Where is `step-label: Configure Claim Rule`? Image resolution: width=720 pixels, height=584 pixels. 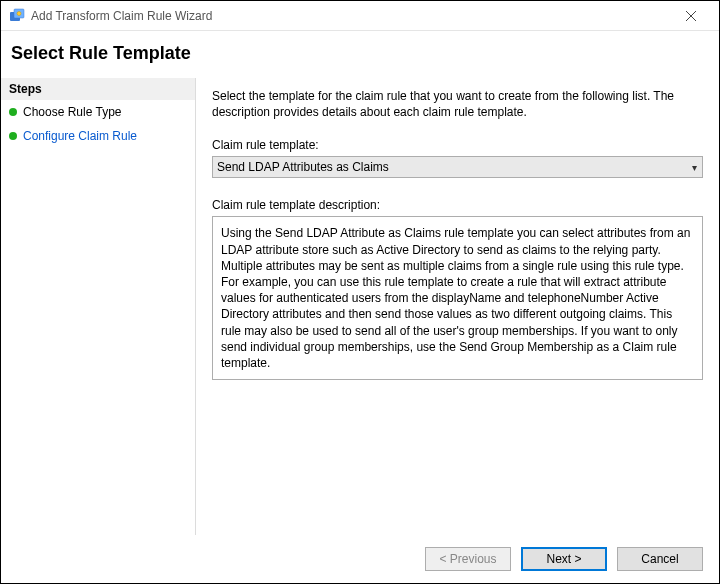 step-label: Configure Claim Rule is located at coordinates (80, 136).